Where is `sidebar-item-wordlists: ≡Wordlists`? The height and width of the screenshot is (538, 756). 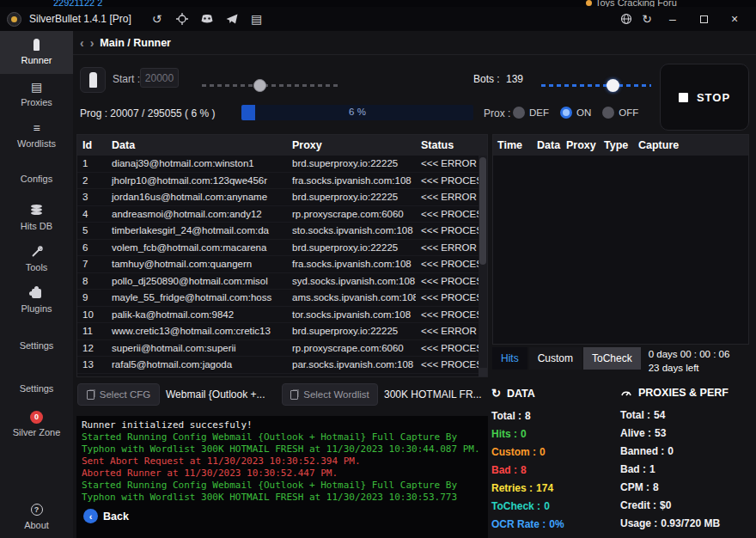 sidebar-item-wordlists: ≡Wordlists is located at coordinates (36, 134).